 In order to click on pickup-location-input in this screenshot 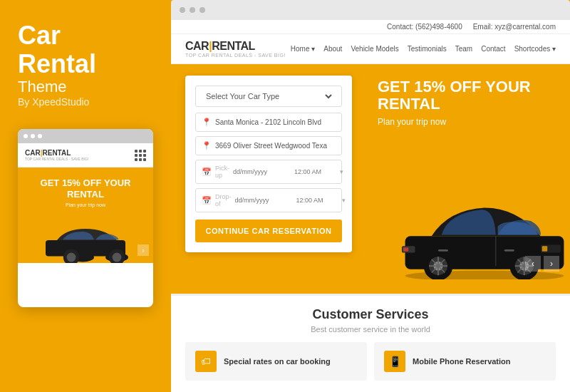, I will do `click(275, 123)`.